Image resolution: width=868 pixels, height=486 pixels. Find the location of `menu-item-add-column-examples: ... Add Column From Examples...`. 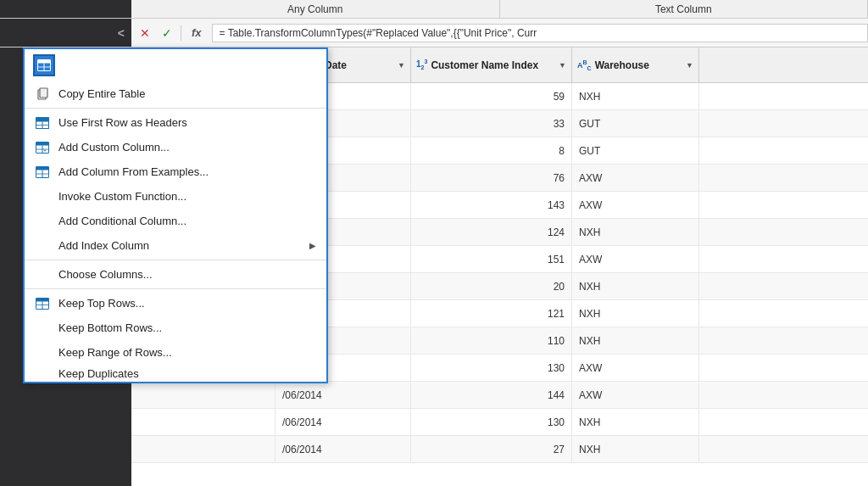

menu-item-add-column-examples: ... Add Column From Examples... is located at coordinates (175, 171).